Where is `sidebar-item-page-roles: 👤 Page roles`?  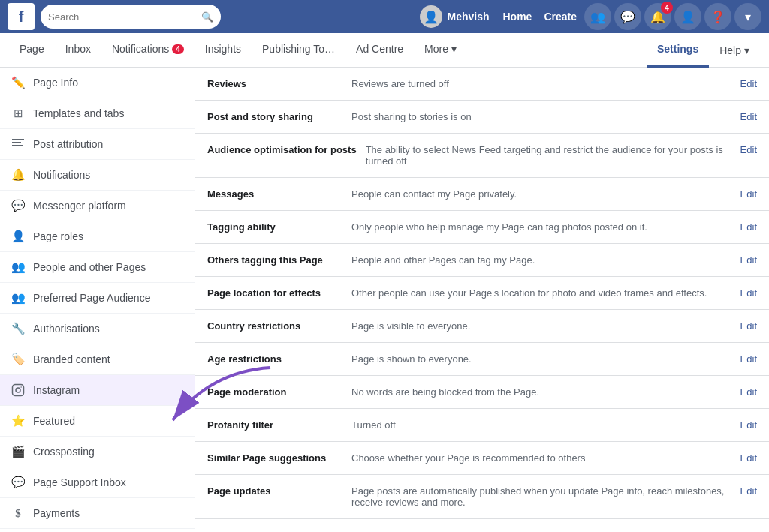 sidebar-item-page-roles: 👤 Page roles is located at coordinates (98, 237).